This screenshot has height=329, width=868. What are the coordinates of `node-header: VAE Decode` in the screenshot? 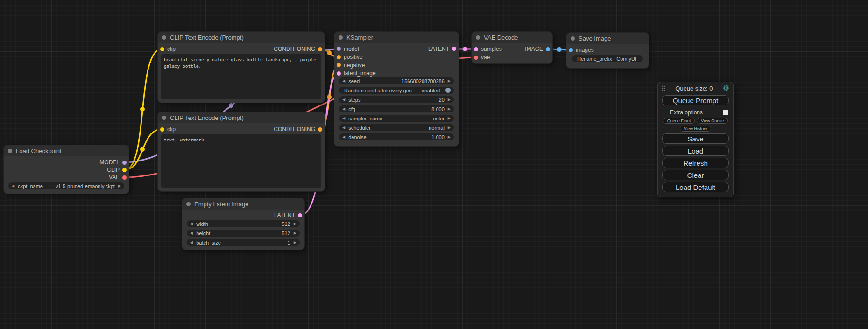 It's located at (512, 37).